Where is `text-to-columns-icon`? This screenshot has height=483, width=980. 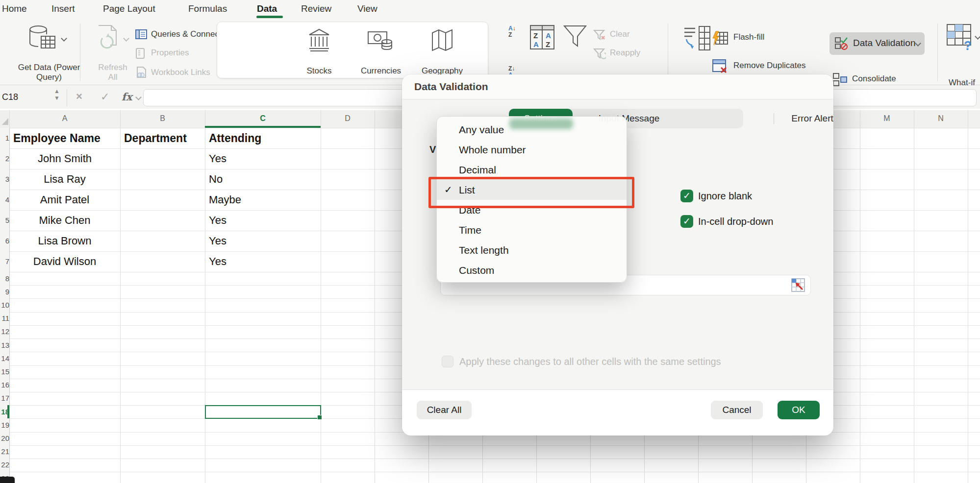 text-to-columns-icon is located at coordinates (697, 39).